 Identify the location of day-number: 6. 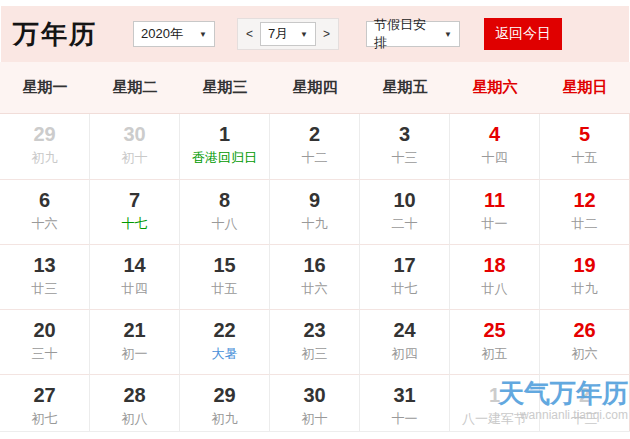
(44, 200).